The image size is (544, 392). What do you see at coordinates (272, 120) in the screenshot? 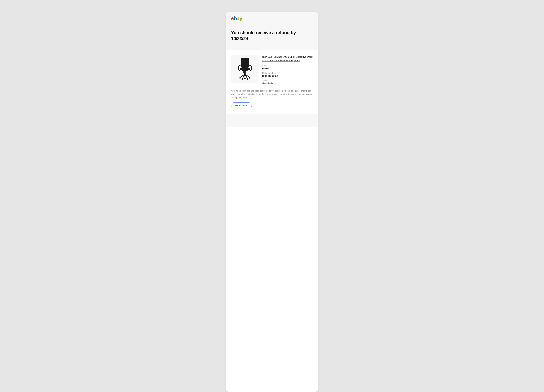
I see `card-footer` at bounding box center [272, 120].